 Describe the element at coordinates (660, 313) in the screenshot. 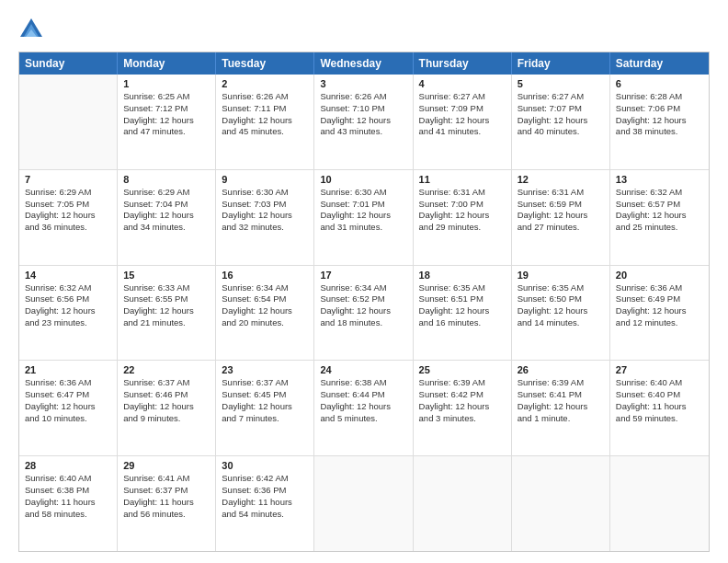

I see `calendar-cell-3-7: 20Sunrise: 6:36 AMSunset: 6:49 PMDayligh…` at that location.